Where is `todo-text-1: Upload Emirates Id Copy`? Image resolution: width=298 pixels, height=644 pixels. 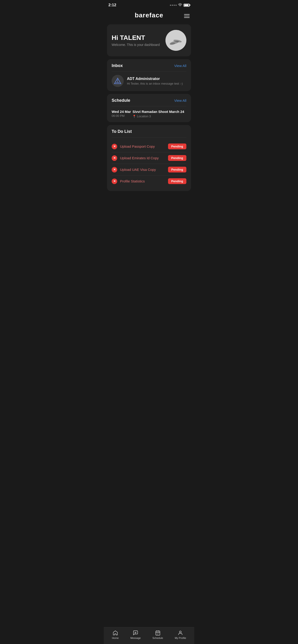 todo-text-1: Upload Emirates Id Copy is located at coordinates (139, 158).